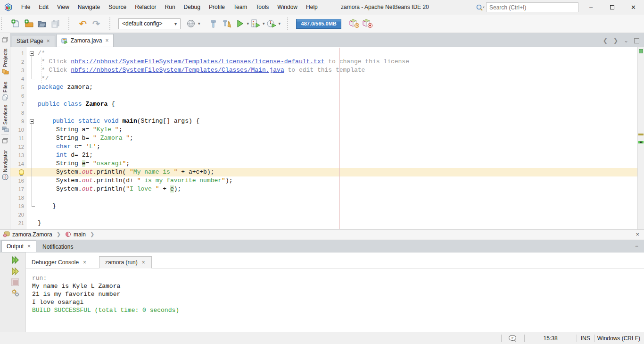 This screenshot has height=344, width=644. I want to click on redo-icon: ↷, so click(96, 24).